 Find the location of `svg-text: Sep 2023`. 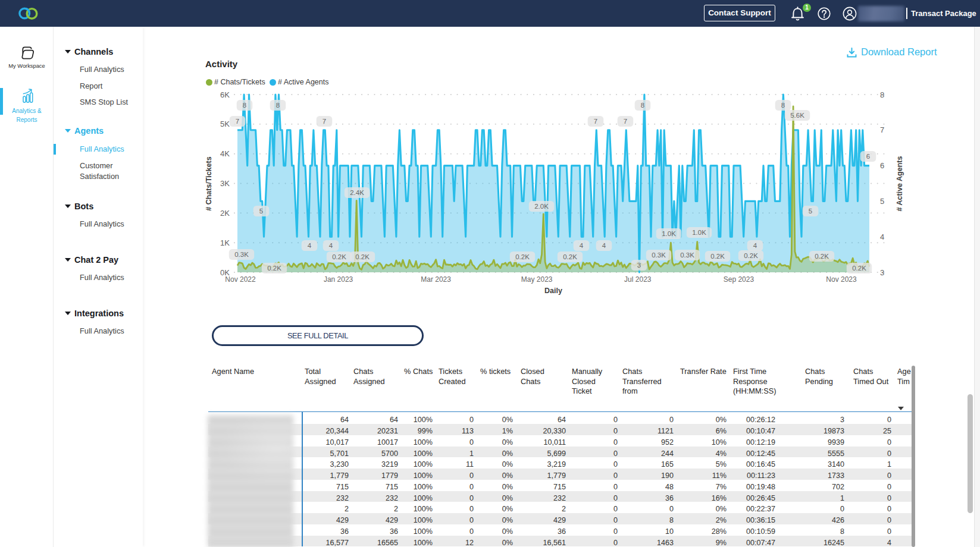

svg-text: Sep 2023 is located at coordinates (739, 279).